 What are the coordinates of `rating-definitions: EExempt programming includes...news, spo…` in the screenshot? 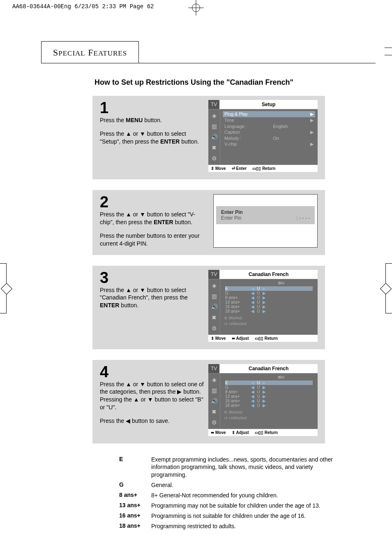 It's located at (228, 493).